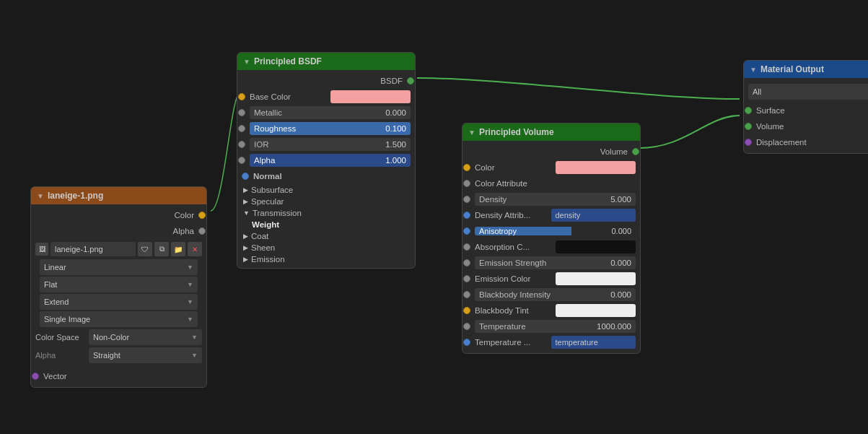  Describe the element at coordinates (162, 249) in the screenshot. I see `copy-btn: ⧉` at that location.